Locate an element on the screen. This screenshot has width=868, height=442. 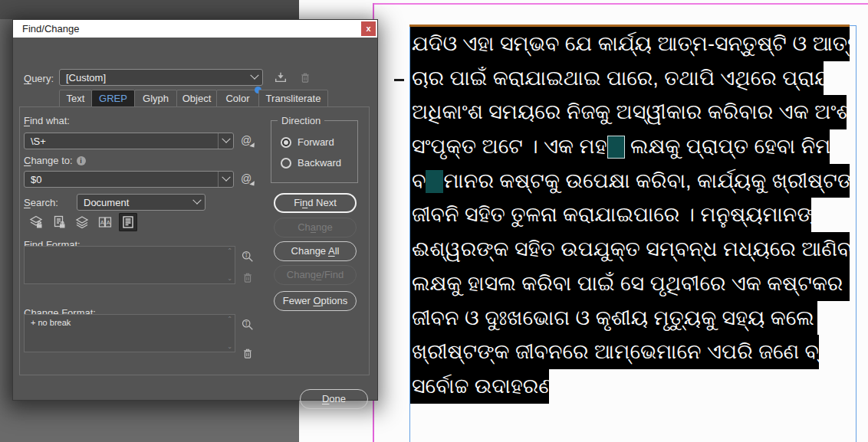
margin-guide-horizontal is located at coordinates (621, 4).